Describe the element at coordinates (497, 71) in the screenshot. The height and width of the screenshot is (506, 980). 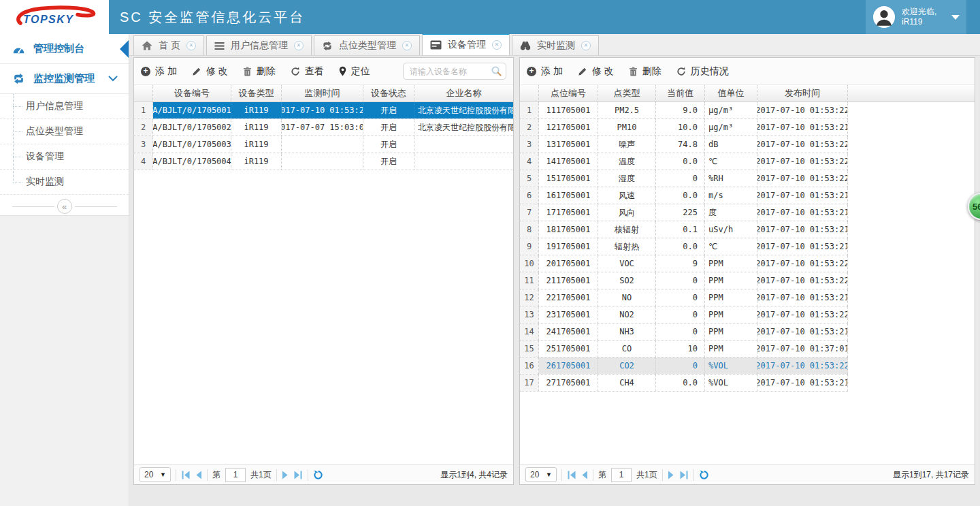
I see `search-icon` at that location.